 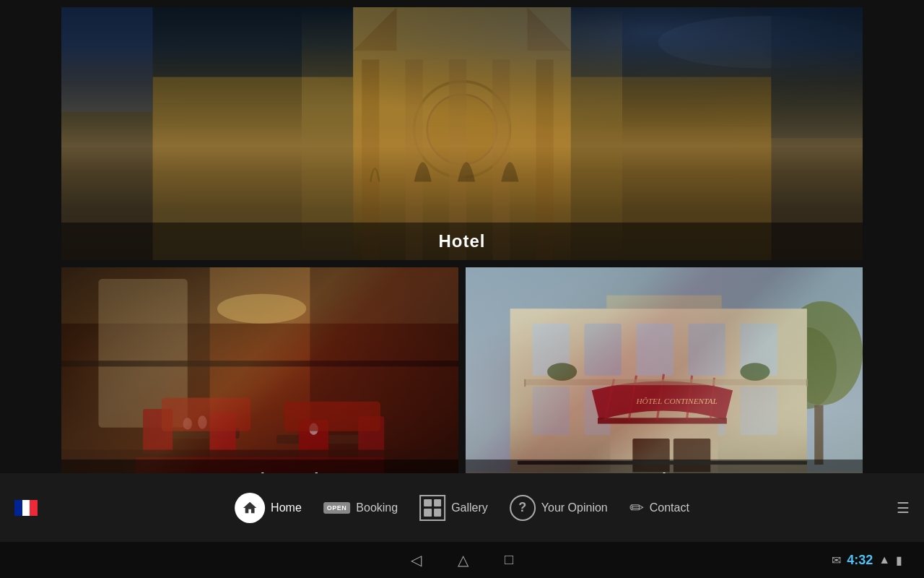 What do you see at coordinates (836, 561) in the screenshot?
I see `mail-icon: ✉` at bounding box center [836, 561].